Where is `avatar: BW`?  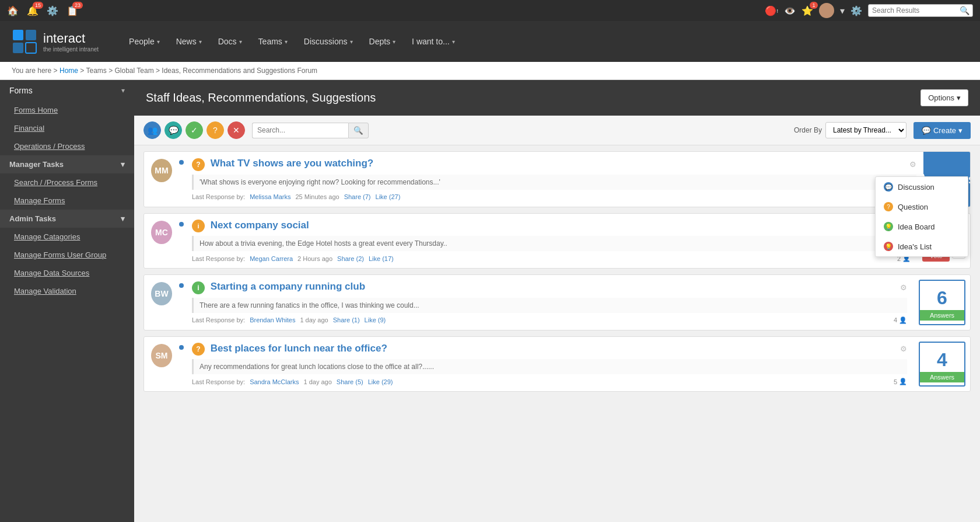 avatar: BW is located at coordinates (162, 294).